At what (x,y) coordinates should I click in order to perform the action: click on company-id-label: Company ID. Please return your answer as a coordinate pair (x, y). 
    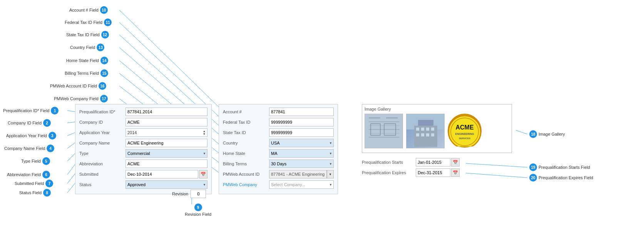
    Looking at the image, I should click on (102, 122).